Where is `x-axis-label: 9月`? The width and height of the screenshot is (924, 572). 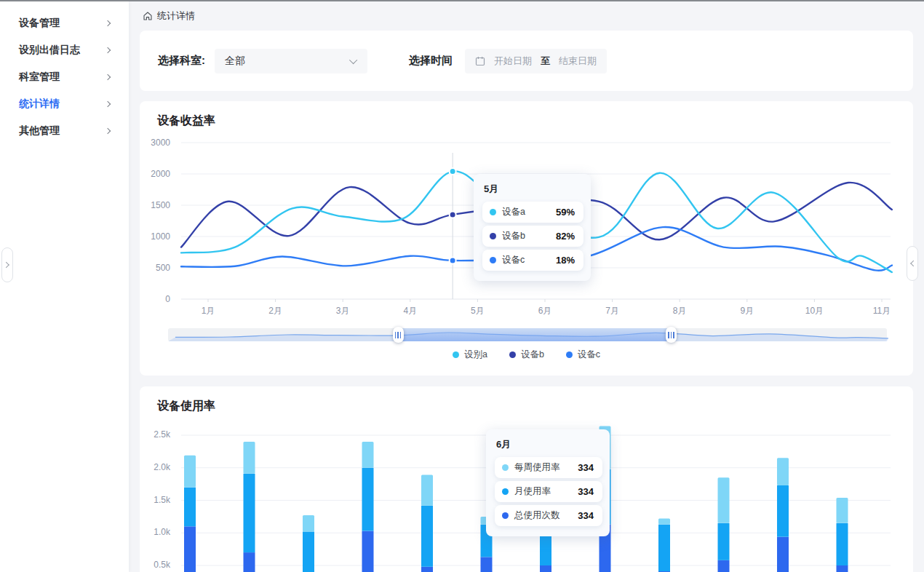
x-axis-label: 9月 is located at coordinates (747, 311).